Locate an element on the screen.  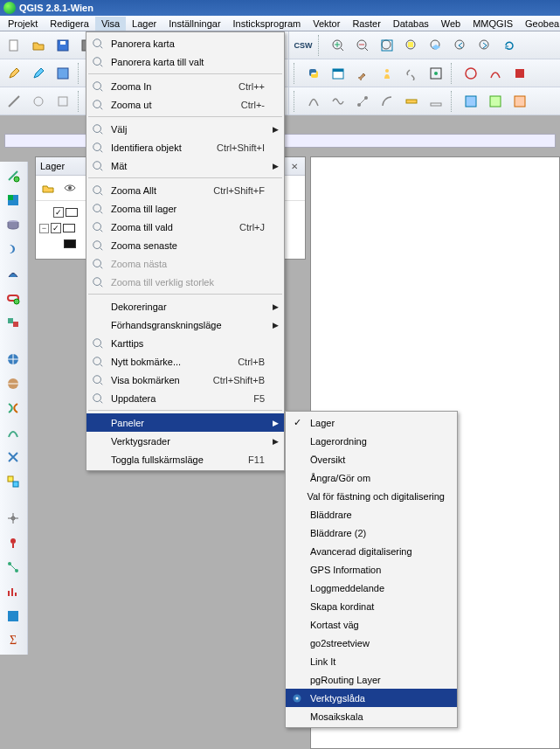
submenu-item: Verktygslåda is located at coordinates (371, 697).